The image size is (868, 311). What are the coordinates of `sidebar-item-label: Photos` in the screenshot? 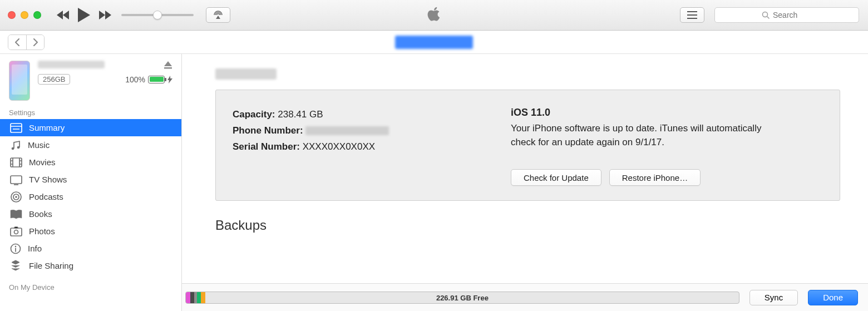 It's located at (42, 231).